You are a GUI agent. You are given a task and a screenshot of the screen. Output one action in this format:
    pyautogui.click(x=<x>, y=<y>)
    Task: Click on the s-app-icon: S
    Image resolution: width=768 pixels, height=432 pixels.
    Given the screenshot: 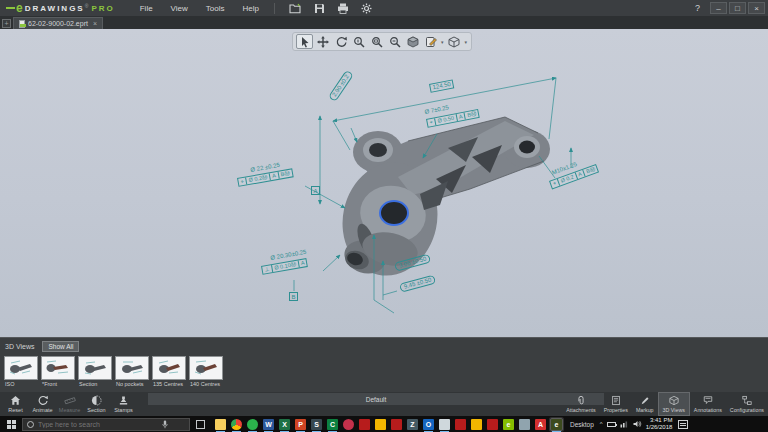 What is the action you would take?
    pyautogui.click(x=316, y=424)
    